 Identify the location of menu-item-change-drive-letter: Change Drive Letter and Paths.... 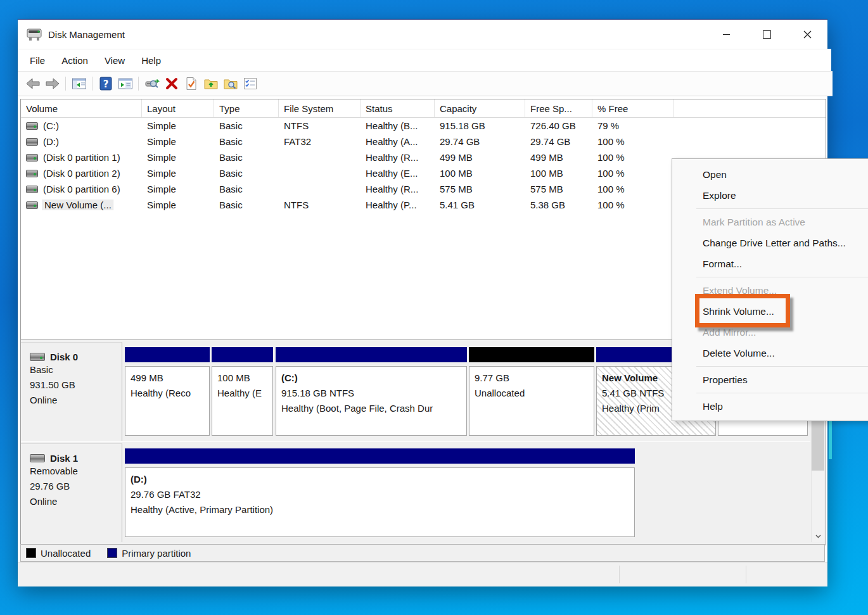
(770, 243).